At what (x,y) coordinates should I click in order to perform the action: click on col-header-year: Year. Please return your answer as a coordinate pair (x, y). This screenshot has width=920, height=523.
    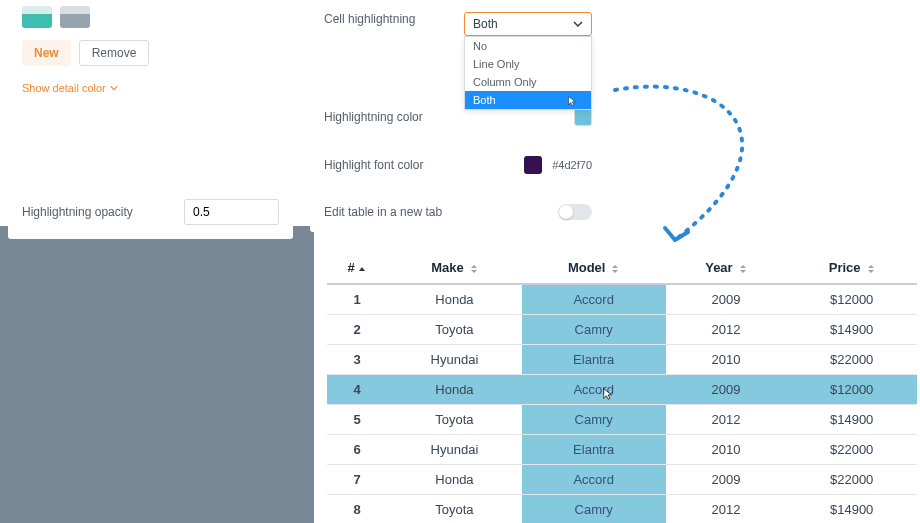
    Looking at the image, I should click on (726, 268).